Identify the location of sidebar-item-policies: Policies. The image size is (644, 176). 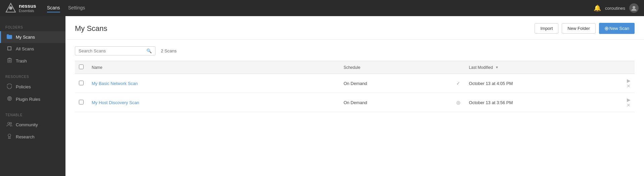
(33, 87).